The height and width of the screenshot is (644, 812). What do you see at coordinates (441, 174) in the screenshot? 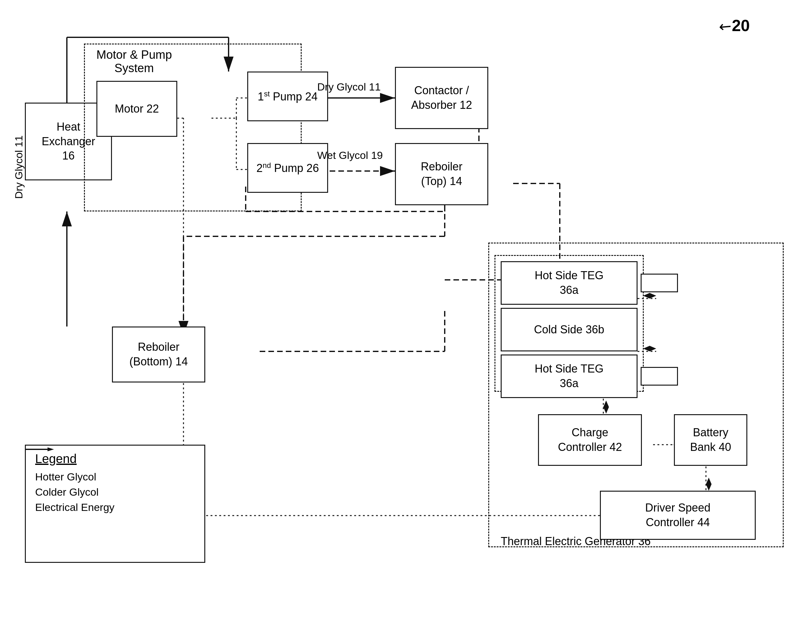
I see `reboiler-top-label: Reboiler(Top) 14` at bounding box center [441, 174].